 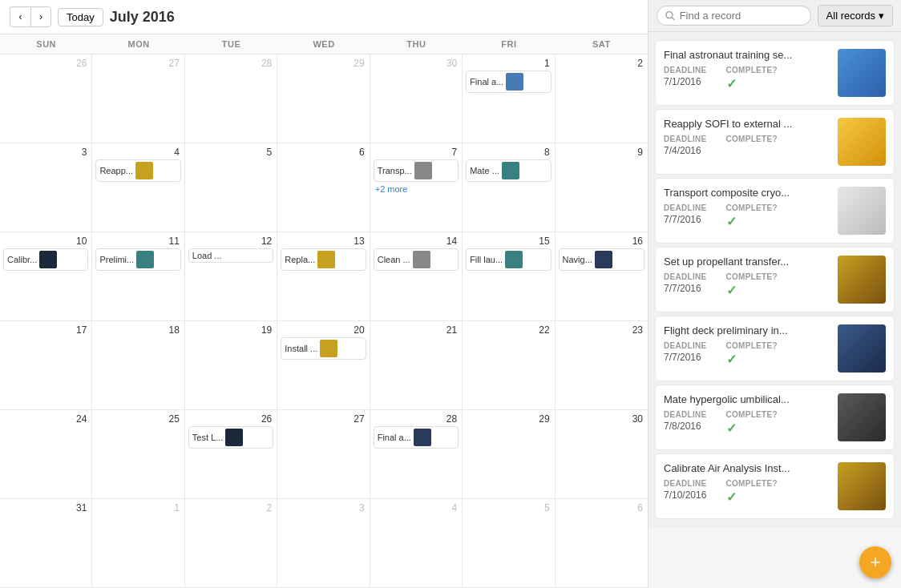 What do you see at coordinates (416, 419) in the screenshot?
I see `day-number: 28` at bounding box center [416, 419].